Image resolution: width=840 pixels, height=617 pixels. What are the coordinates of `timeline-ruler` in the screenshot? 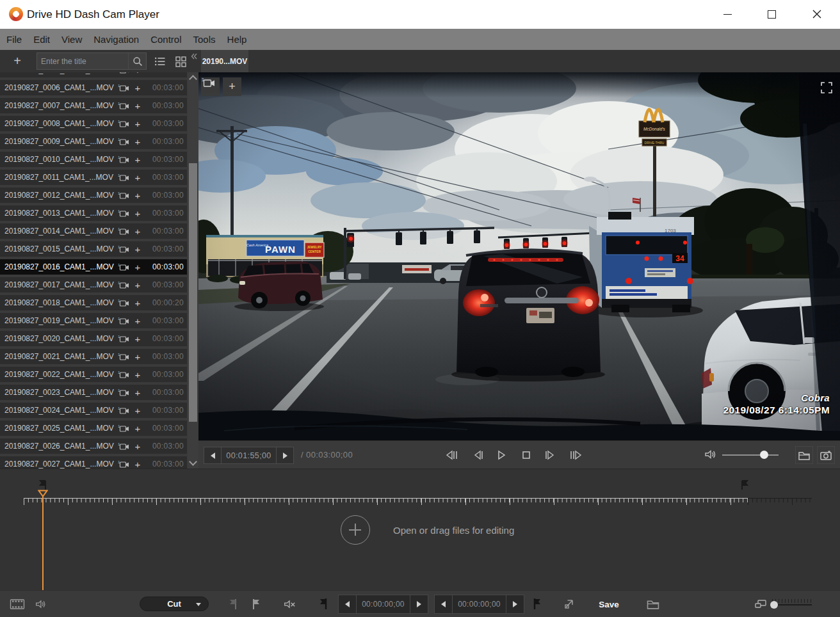 It's located at (385, 502).